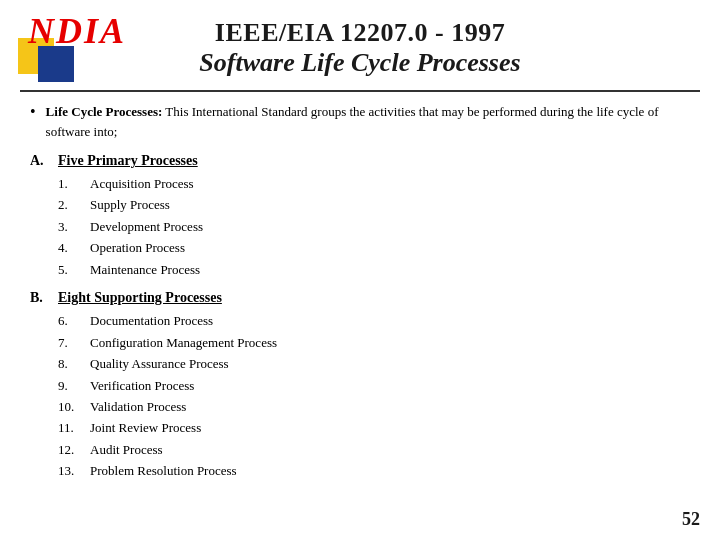 Image resolution: width=720 pixels, height=540 pixels. I want to click on list-item: 13.Problem Resolution Process, so click(374, 470).